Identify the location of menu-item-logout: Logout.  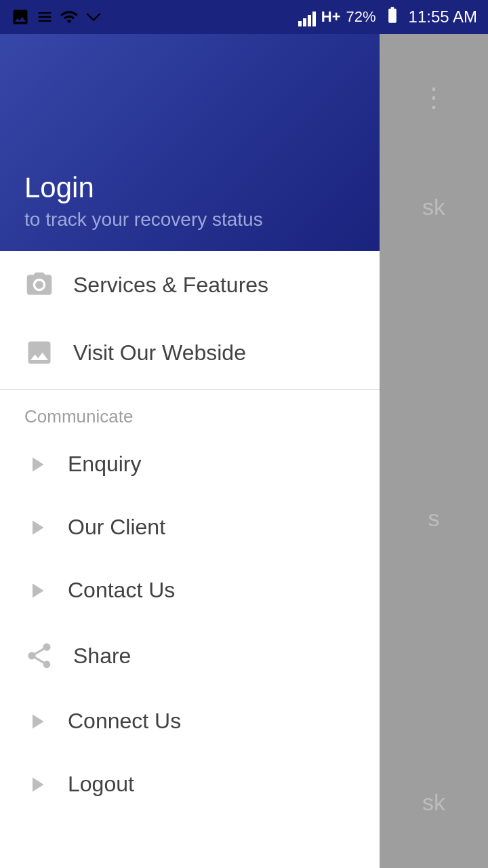
(190, 784).